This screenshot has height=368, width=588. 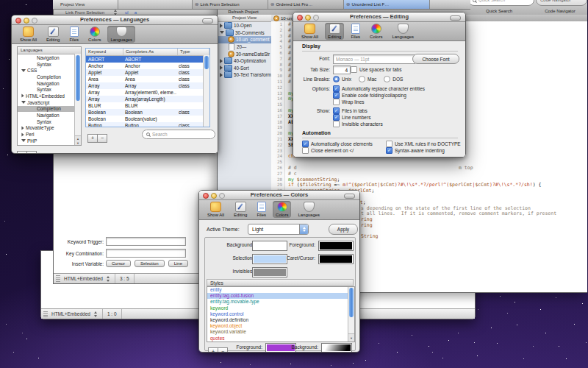 What do you see at coordinates (343, 230) in the screenshot?
I see `apply-button: Apply` at bounding box center [343, 230].